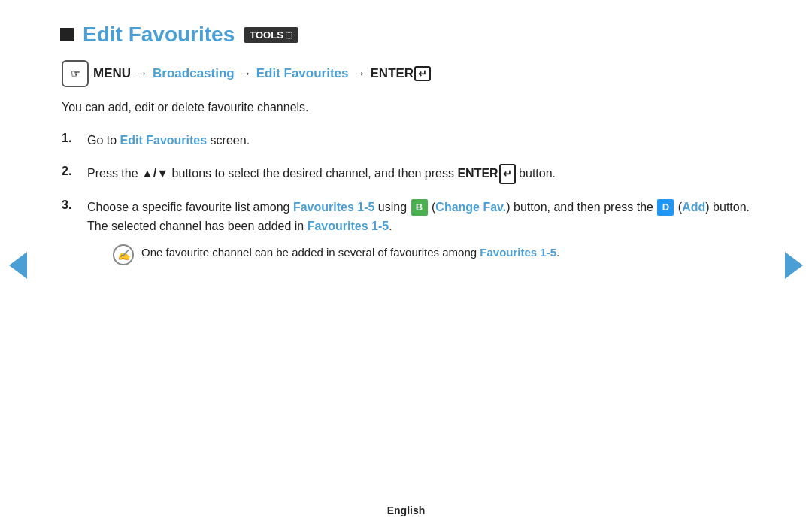  Describe the element at coordinates (794, 265) in the screenshot. I see `nav-arrow-right` at that location.